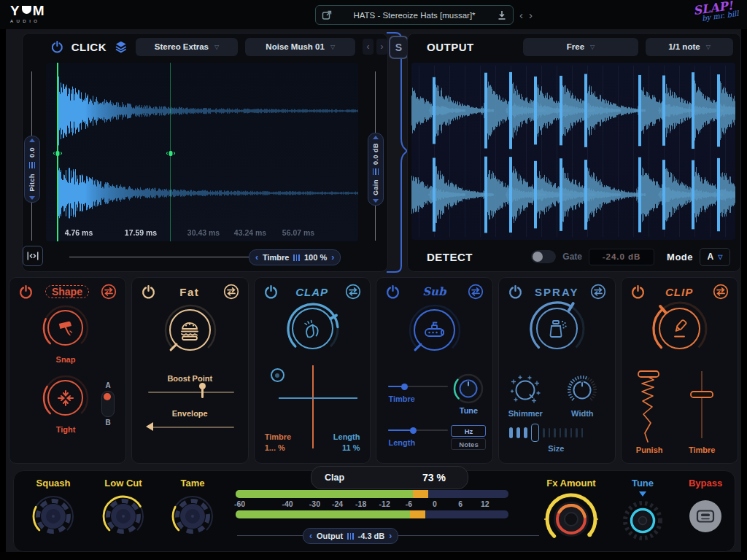  Describe the element at coordinates (271, 292) in the screenshot. I see `clap-power-icon` at that location.